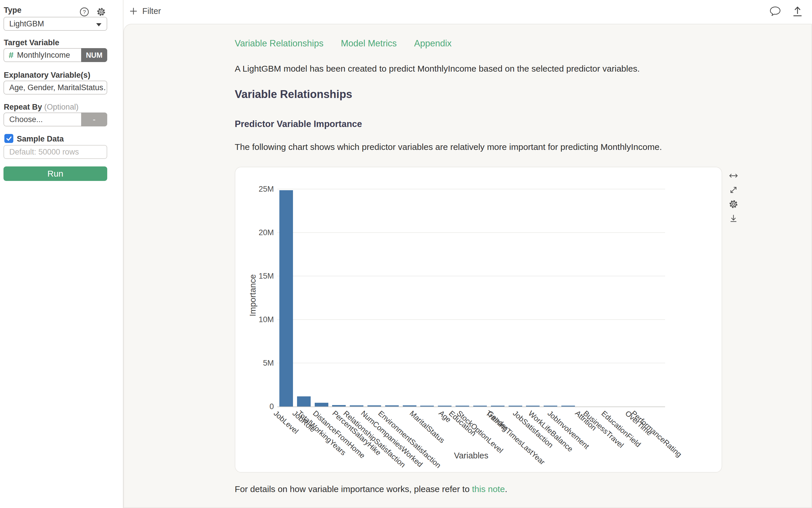 Image resolution: width=812 pixels, height=508 pixels. Describe the element at coordinates (286, 298) in the screenshot. I see `bar-JobLevel` at that location.